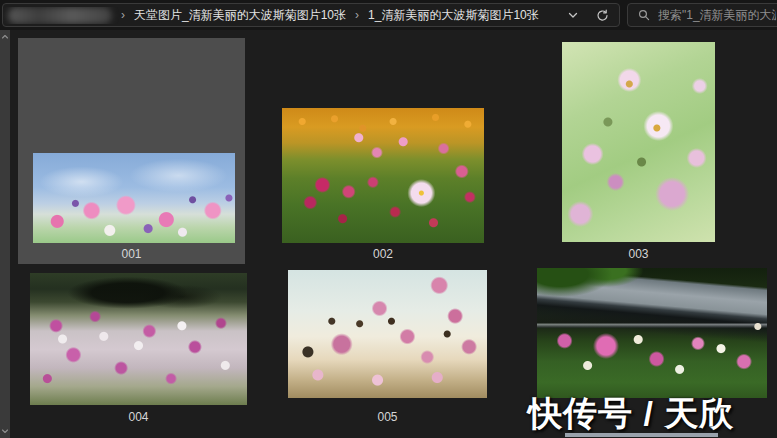 Image resolution: width=777 pixels, height=438 pixels. I want to click on watermark-text: 快传号 / 天欣, so click(652, 414).